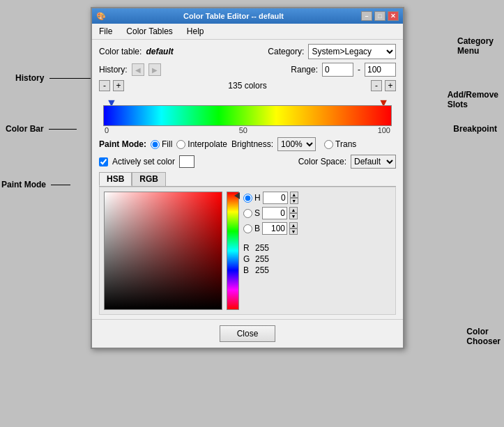 The image size is (504, 427). I want to click on s-input, so click(275, 213).